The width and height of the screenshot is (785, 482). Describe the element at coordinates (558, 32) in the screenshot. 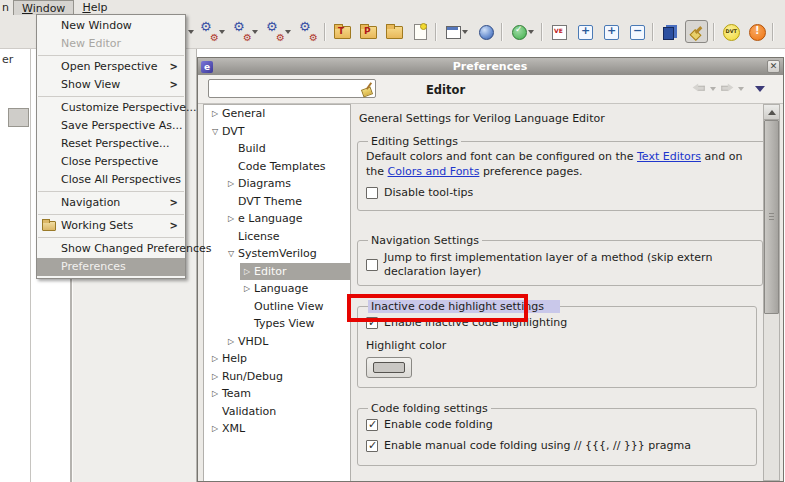

I see `ve-editor-button` at that location.